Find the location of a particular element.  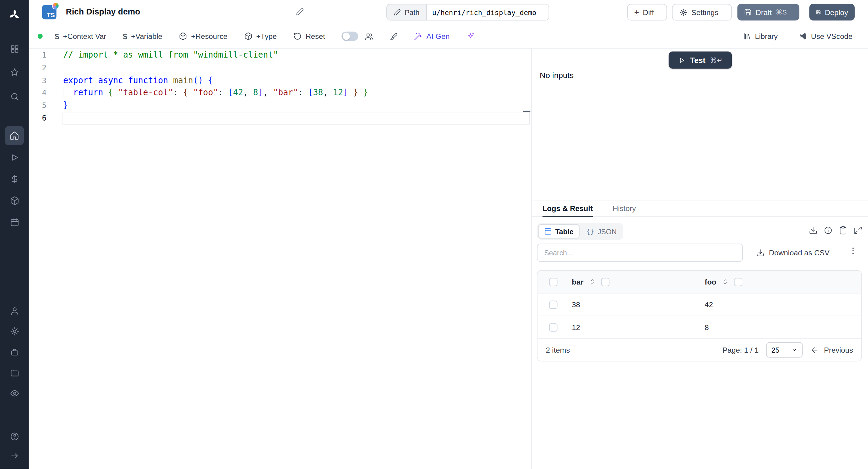

collaborators-icon is located at coordinates (369, 36).